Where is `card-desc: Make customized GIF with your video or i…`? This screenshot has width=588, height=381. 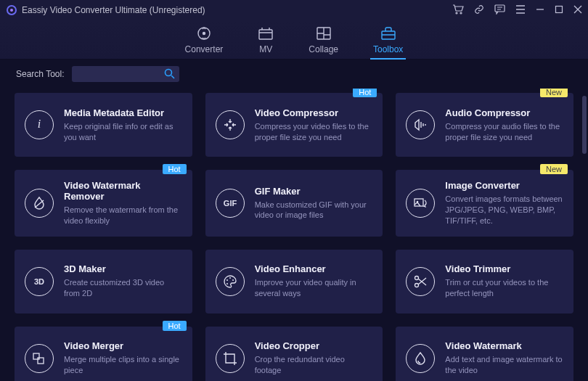
card-desc: Make customized GIF with your video or i… is located at coordinates (314, 210).